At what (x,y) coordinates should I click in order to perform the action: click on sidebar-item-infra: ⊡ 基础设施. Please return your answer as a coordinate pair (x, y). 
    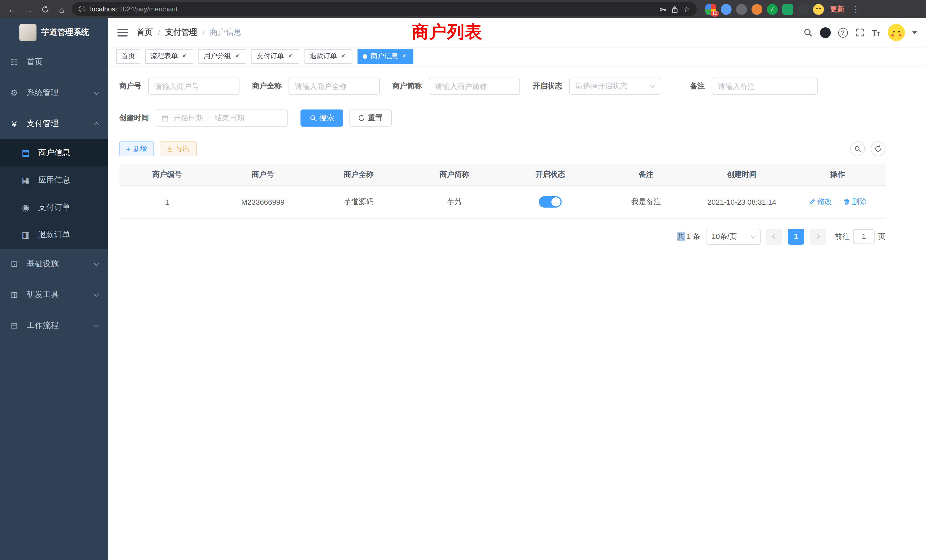
    Looking at the image, I should click on (54, 264).